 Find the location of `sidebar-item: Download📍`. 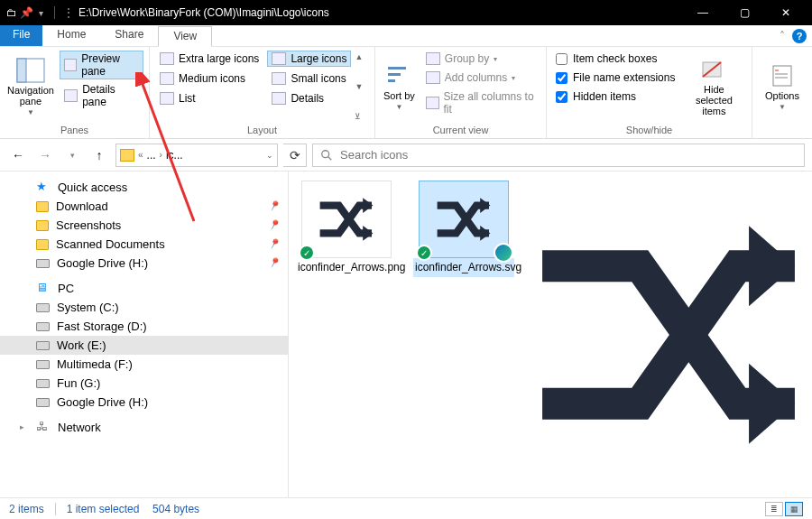

sidebar-item: Download📍 is located at coordinates (144, 206).